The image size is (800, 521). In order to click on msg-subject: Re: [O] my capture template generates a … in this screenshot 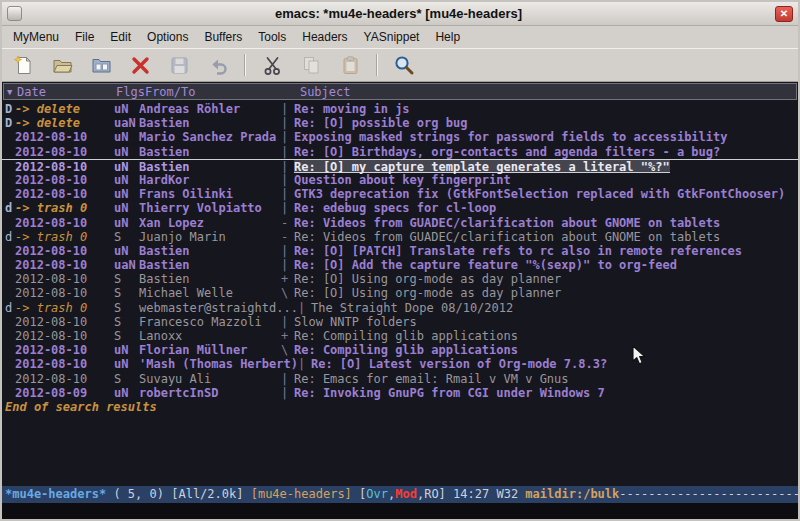, I will do `click(482, 166)`.